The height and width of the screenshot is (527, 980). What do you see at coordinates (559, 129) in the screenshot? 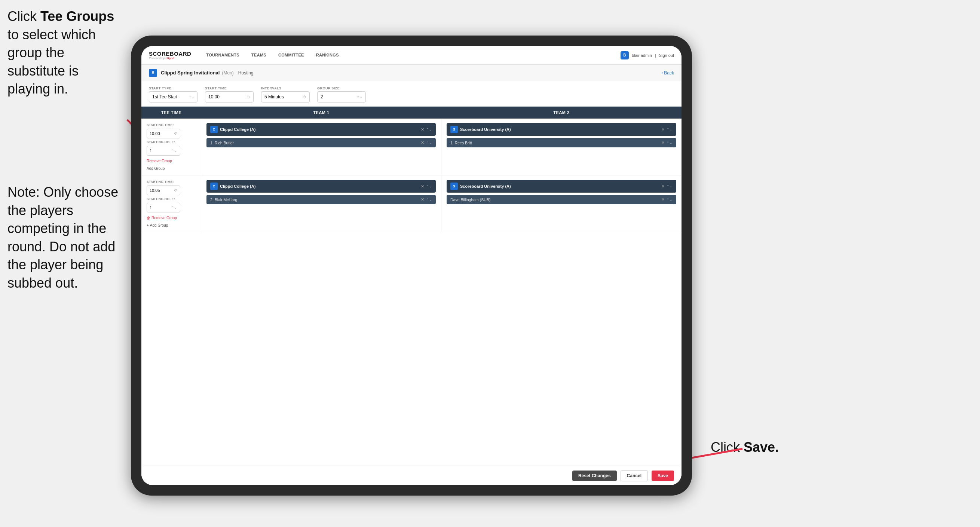
I see `team2-name-1: Scoreboard University (A)` at bounding box center [559, 129].